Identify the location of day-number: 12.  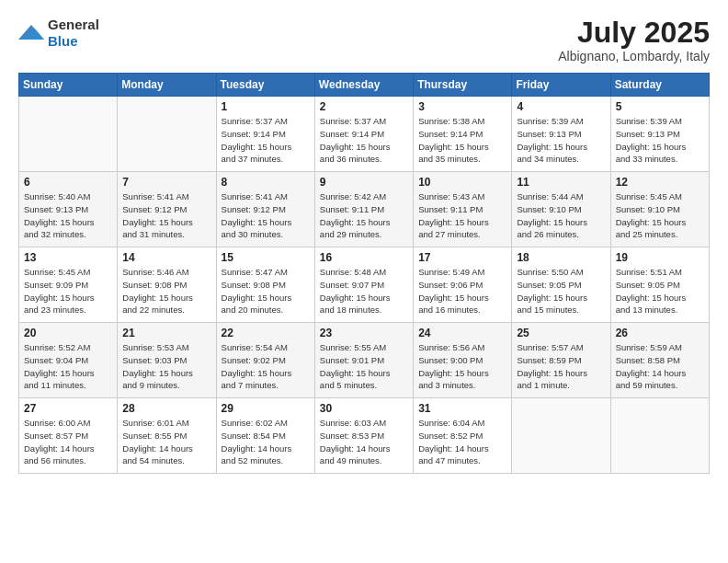
(660, 182).